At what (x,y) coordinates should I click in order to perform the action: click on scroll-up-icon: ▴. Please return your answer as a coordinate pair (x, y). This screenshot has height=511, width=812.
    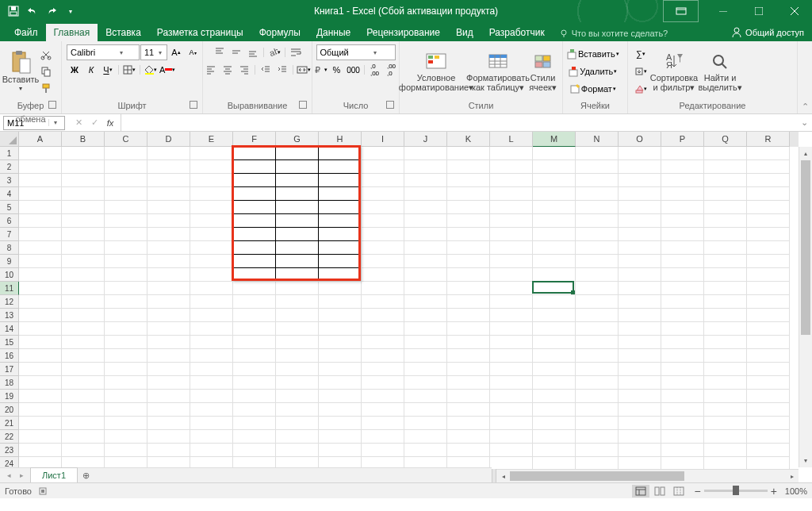
    Looking at the image, I should click on (806, 154).